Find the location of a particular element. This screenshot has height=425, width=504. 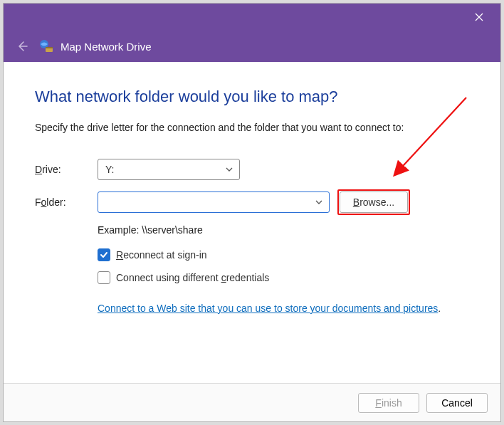

browse-label: Browse... is located at coordinates (374, 202).